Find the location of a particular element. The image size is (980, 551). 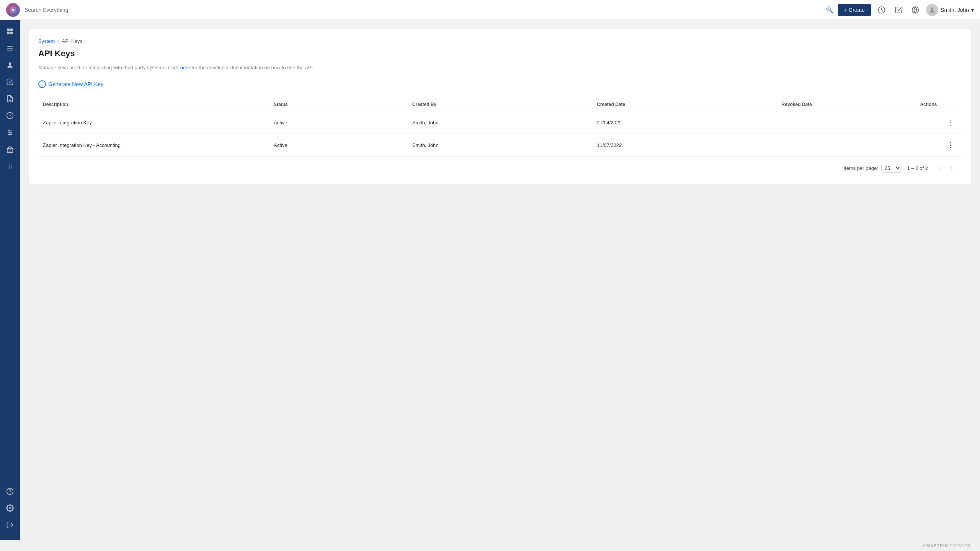

prev-page-button: ‹ is located at coordinates (939, 168).